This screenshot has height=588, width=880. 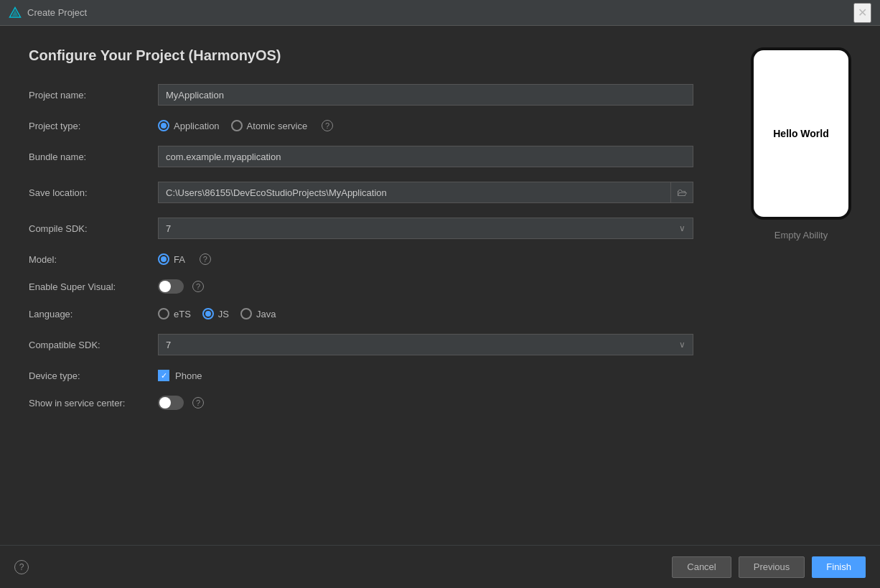 What do you see at coordinates (361, 259) in the screenshot?
I see `model-row: Model: FA ?` at bounding box center [361, 259].